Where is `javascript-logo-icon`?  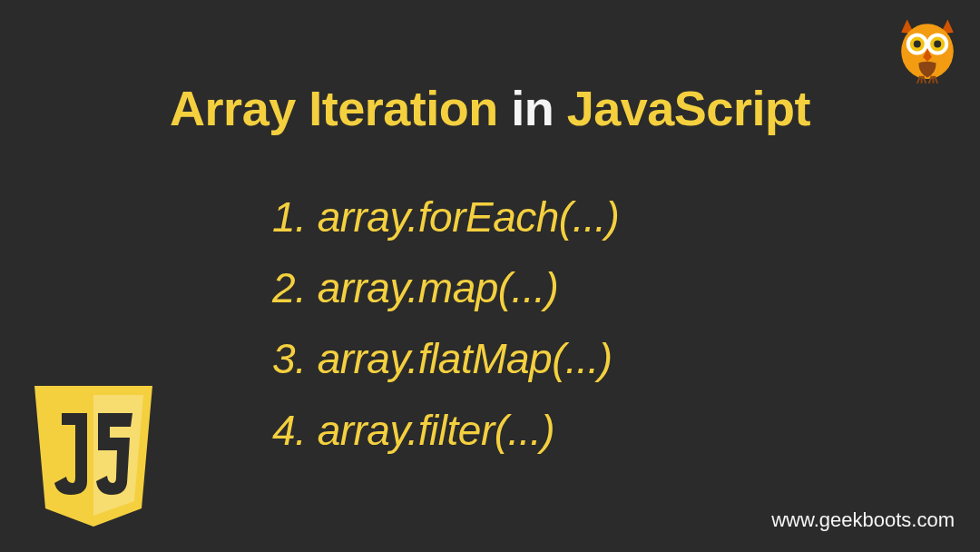
javascript-logo-icon is located at coordinates (93, 458).